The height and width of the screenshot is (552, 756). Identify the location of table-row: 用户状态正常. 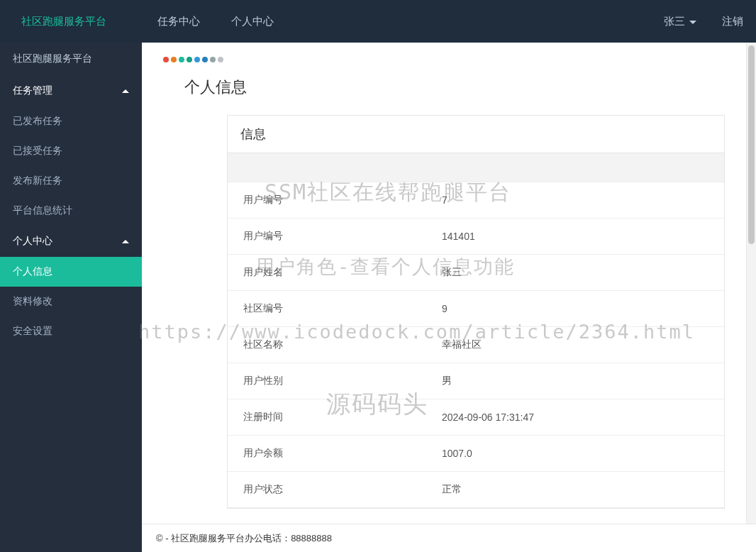
(476, 490).